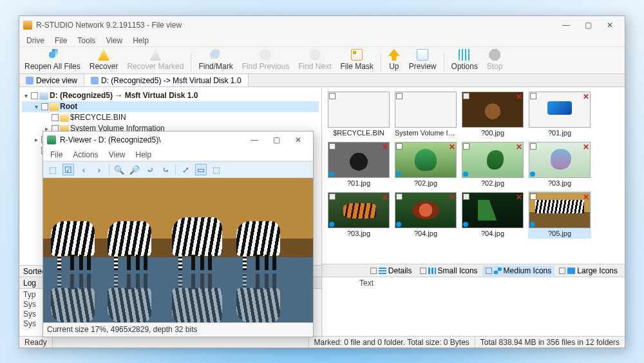  What do you see at coordinates (359, 233) in the screenshot?
I see `thumb-label: ?03.jpg` at bounding box center [359, 233].